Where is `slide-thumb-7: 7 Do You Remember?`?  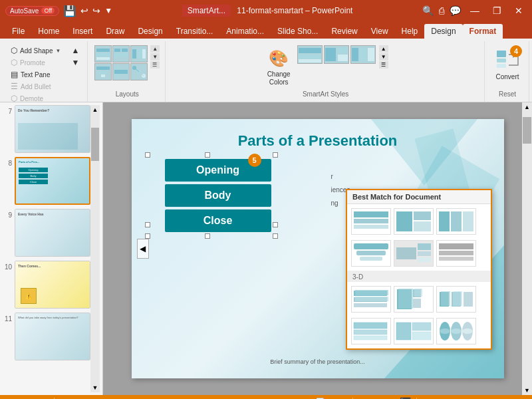 slide-thumb-7: 7 Do You Remember? is located at coordinates (47, 129).